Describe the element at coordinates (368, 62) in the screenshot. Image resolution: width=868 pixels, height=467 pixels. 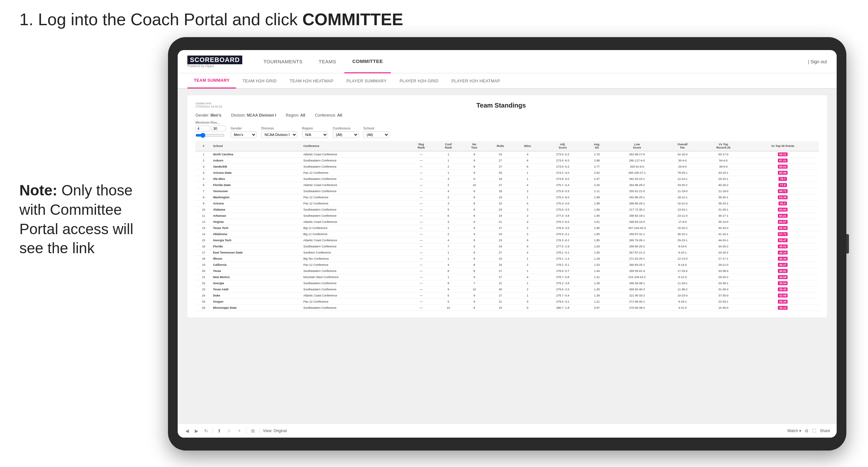
I see `nav-committee: COMMITTEE` at that location.